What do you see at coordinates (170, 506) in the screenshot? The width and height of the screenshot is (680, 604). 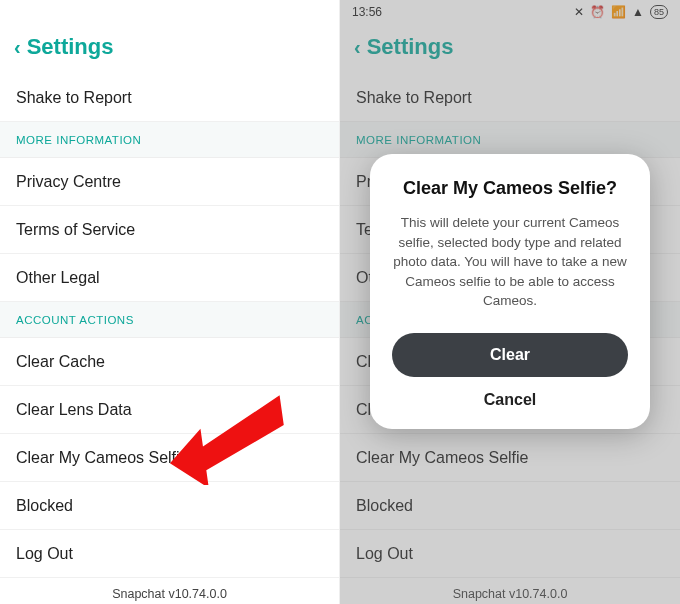 I see `row-blocked: Blocked` at bounding box center [170, 506].